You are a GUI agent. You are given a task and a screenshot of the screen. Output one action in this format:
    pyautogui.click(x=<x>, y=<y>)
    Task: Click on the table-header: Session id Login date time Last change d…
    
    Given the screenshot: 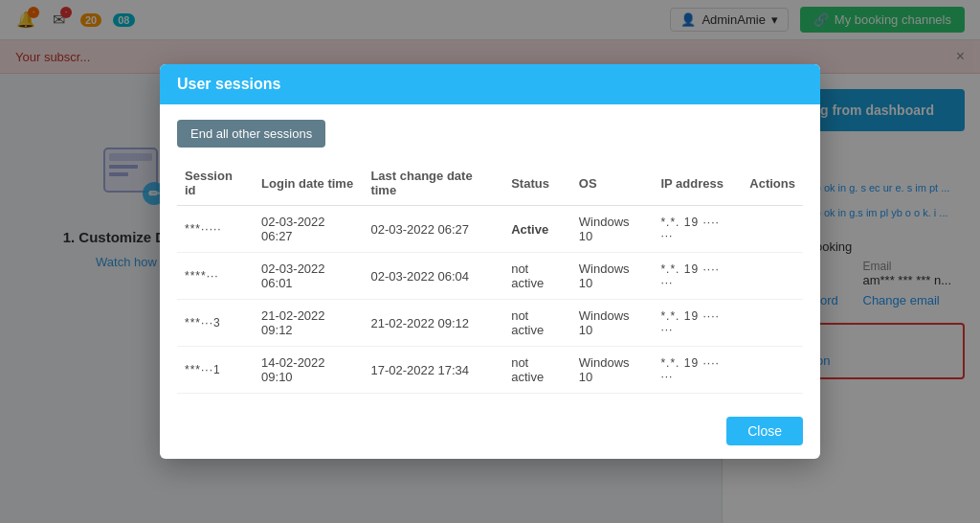 What is the action you would take?
    pyautogui.click(x=490, y=184)
    